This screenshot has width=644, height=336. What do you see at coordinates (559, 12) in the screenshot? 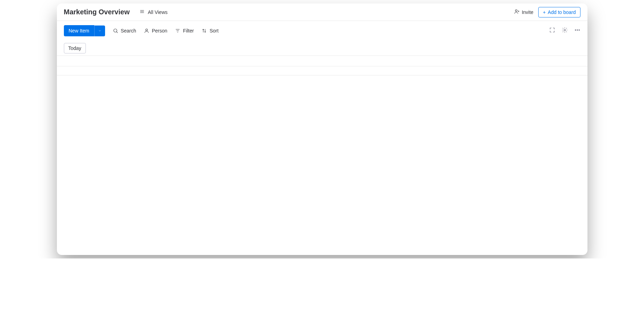
I see `add-to-board-button: + Add to board` at bounding box center [559, 12].